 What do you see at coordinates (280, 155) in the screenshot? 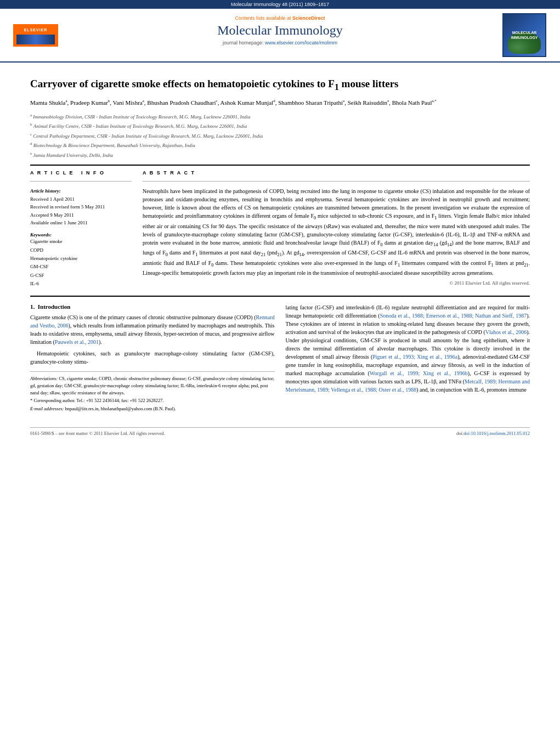
I see `affiliation-e: e Jamia Hamdard University, Delhi, India` at bounding box center [280, 155].